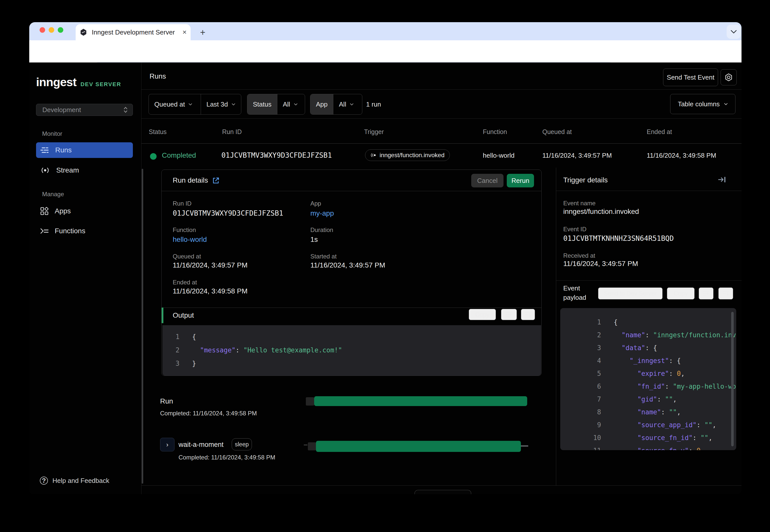 The image size is (770, 532). Describe the element at coordinates (524, 446) in the screenshot. I see `step-connector-right` at that location.